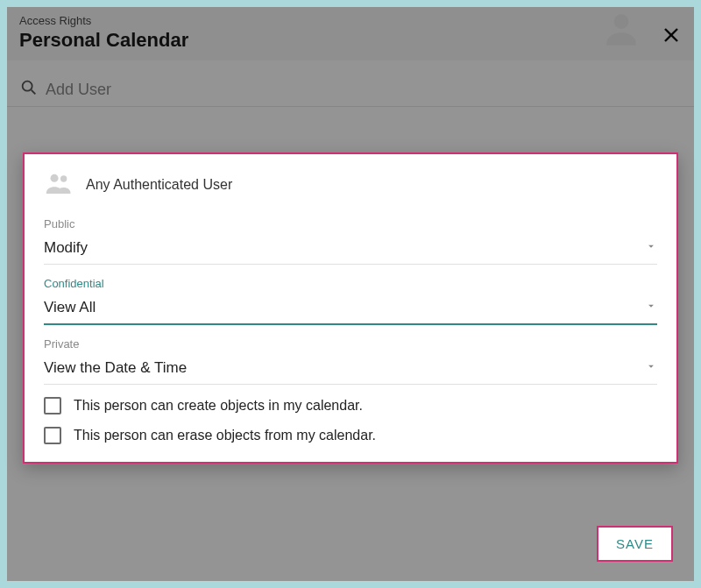 The width and height of the screenshot is (701, 588). I want to click on add-user-row, so click(350, 84).